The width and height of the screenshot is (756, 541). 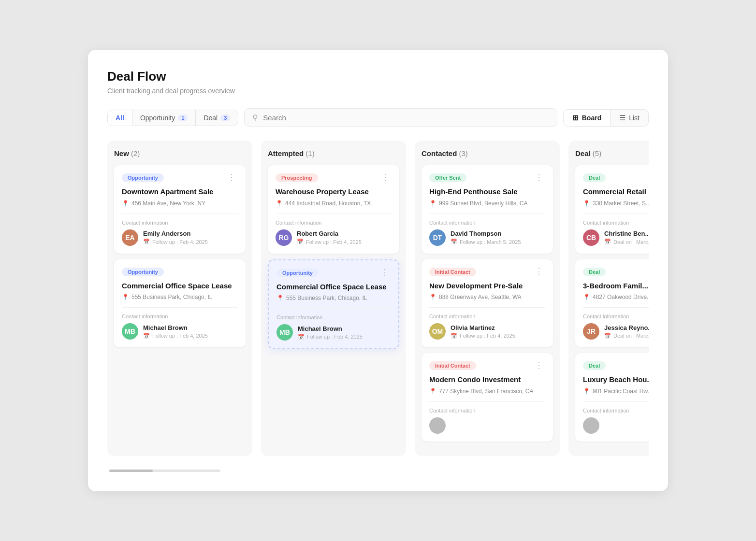 What do you see at coordinates (180, 238) in the screenshot?
I see `contact-row: EA Emily Anderson 📅 Follow up : Feb 4, 2…` at bounding box center [180, 238].